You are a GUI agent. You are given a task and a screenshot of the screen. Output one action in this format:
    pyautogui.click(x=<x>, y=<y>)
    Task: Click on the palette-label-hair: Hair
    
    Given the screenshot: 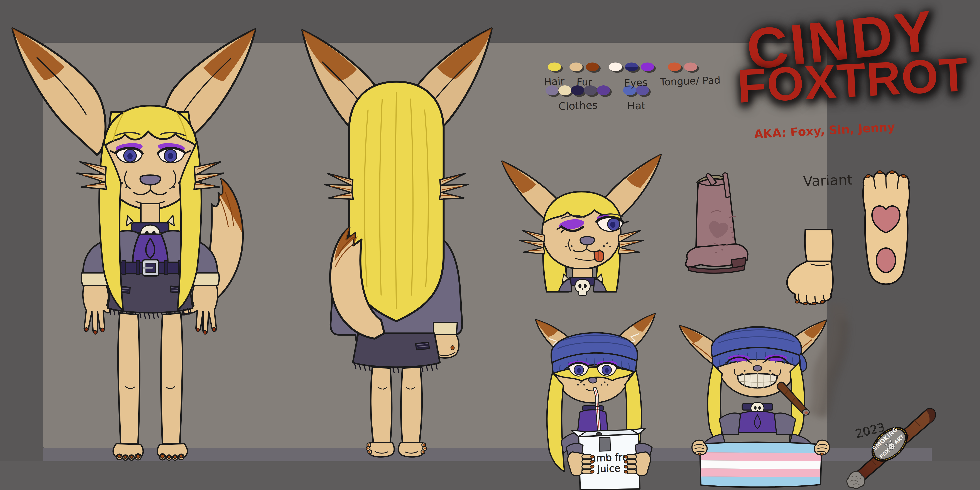 What is the action you would take?
    pyautogui.click(x=554, y=81)
    